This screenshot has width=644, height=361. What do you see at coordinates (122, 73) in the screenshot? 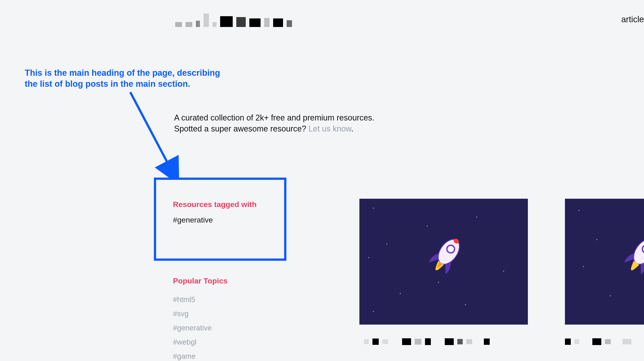
I see `annotation-line: This is the main heading of the page, de…` at bounding box center [122, 73].